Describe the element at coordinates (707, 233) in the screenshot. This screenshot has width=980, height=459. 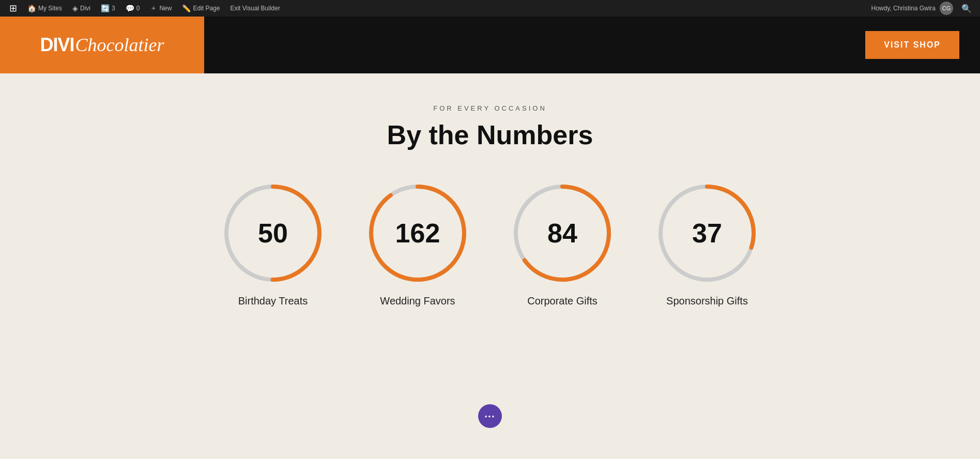
I see `stat-circle-wrap: 37` at that location.